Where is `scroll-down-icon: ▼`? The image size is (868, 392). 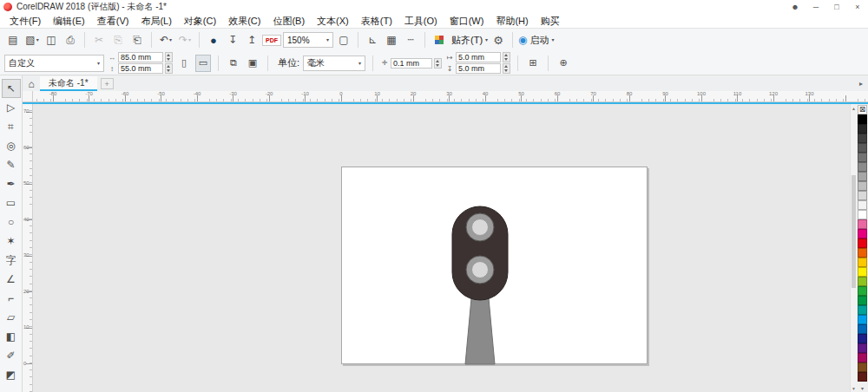
scroll-down-icon: ▼ is located at coordinates (854, 389).